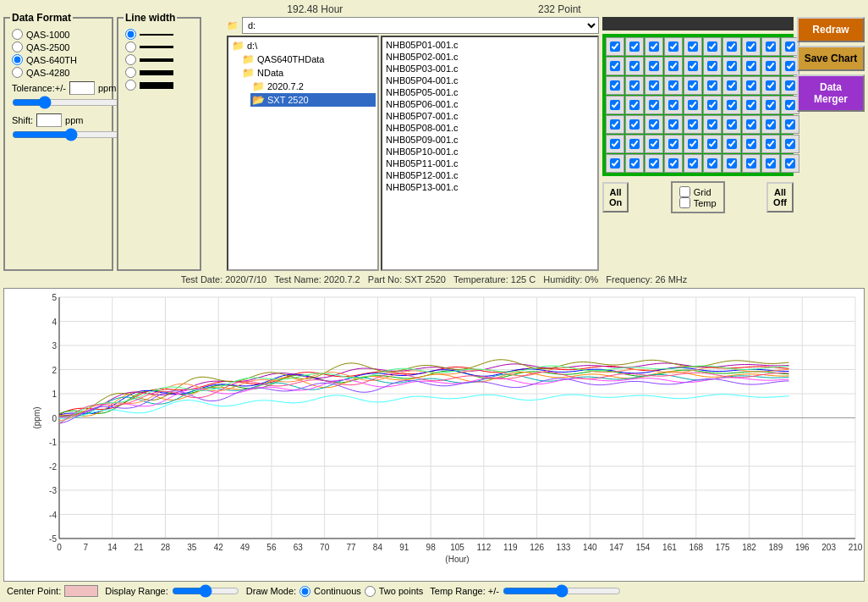 The height and width of the screenshot is (602, 868). Describe the element at coordinates (308, 73) in the screenshot. I see `folder-item: 📁NData` at that location.